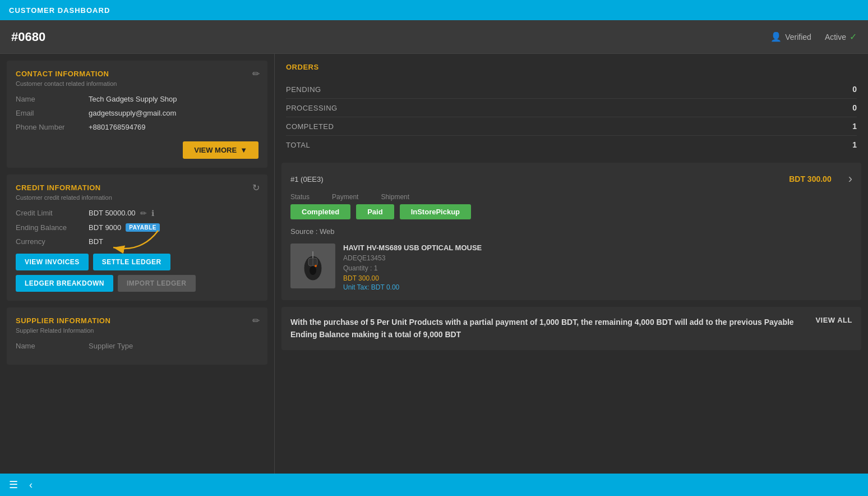  Describe the element at coordinates (853, 37) in the screenshot. I see `checkmark-icon: ✓` at that location.